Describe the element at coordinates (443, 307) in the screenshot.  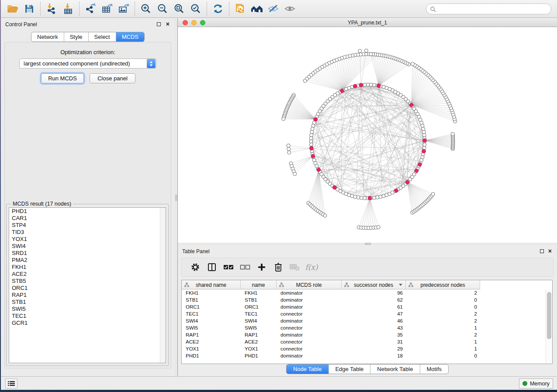
I see `table-cell: 0` at that location.